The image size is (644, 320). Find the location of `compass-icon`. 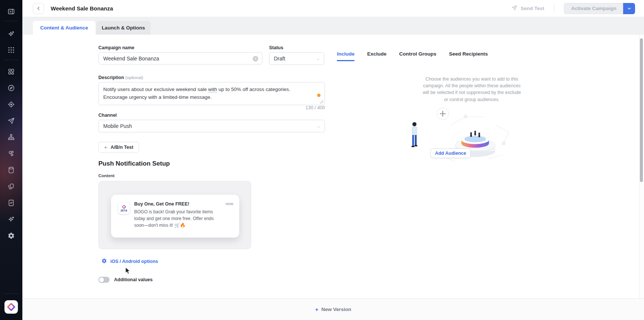

compass-icon is located at coordinates (11, 88).